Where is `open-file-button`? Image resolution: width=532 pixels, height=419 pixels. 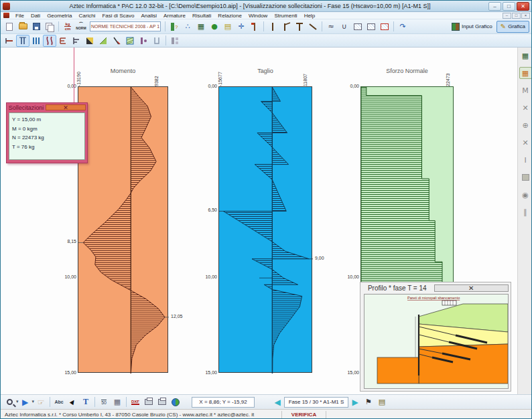
open-file-button is located at coordinates (23, 27).